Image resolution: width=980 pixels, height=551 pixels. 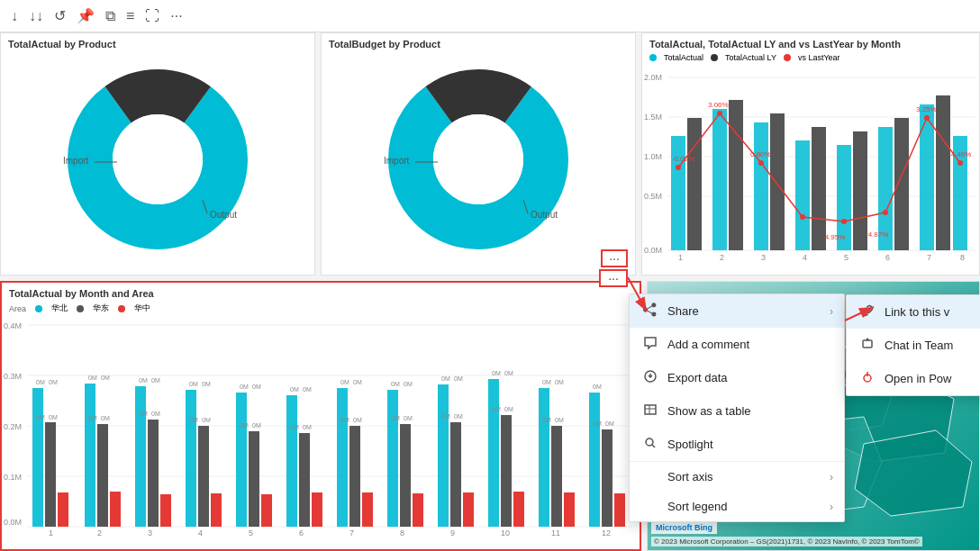 I want to click on menu-item-share: Share ›, so click(x=737, y=312).